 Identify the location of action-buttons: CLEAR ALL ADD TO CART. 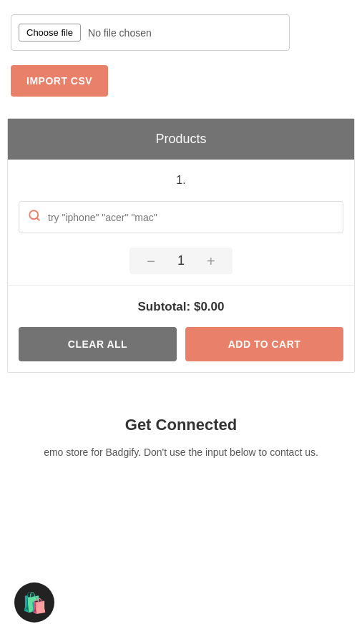
(181, 344).